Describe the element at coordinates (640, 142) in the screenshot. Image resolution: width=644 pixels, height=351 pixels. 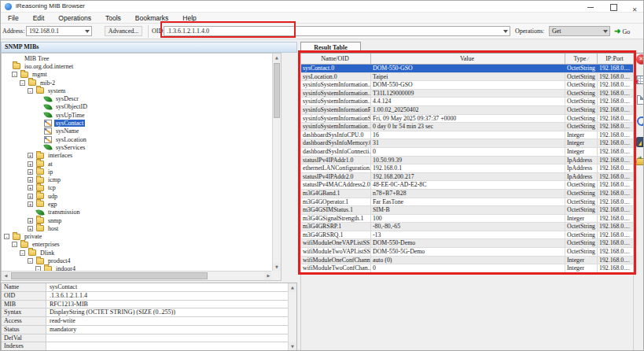
I see `graph-icon` at that location.